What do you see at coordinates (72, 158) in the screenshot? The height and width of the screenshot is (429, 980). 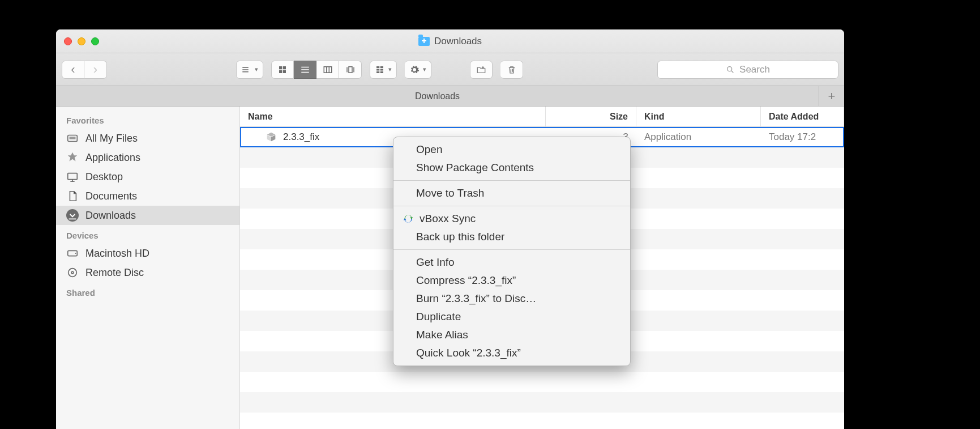 I see `applications-icon` at bounding box center [72, 158].